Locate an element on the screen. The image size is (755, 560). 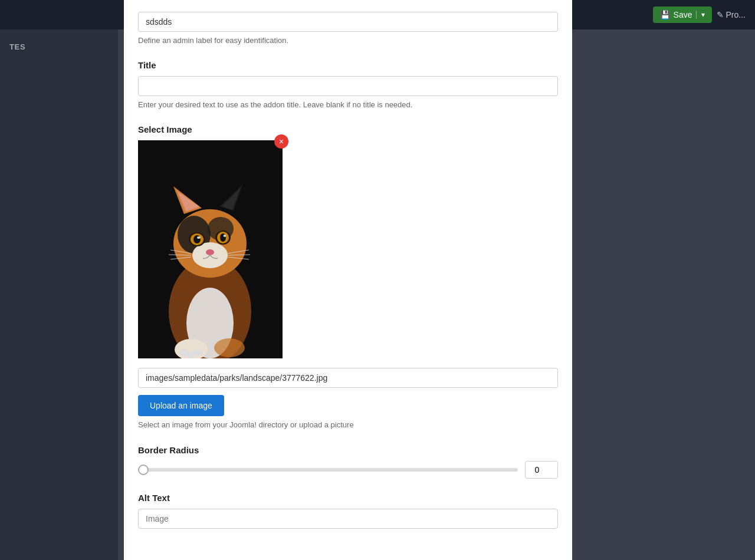
admin-label-group: Define an admin label for easy identific… is located at coordinates (348, 29).